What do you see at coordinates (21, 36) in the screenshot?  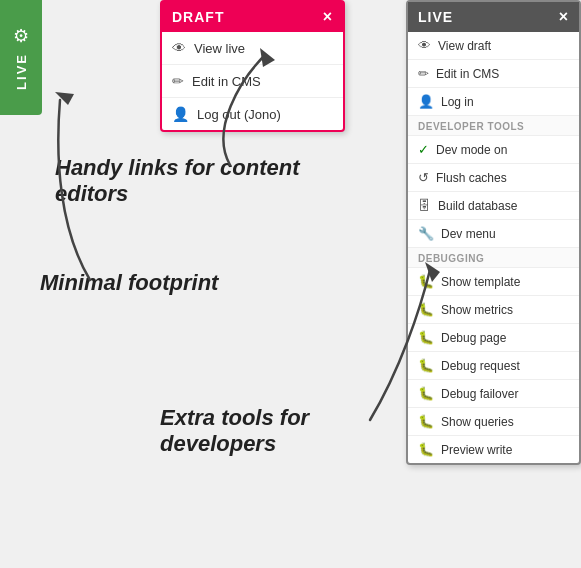 I see `gear-icon: ⚙` at bounding box center [21, 36].